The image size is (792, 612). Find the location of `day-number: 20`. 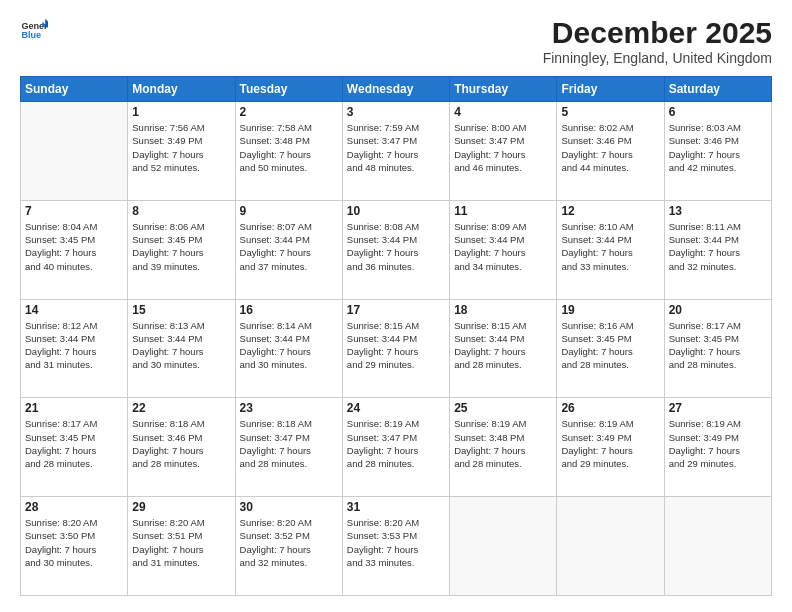

day-number: 20 is located at coordinates (718, 310).